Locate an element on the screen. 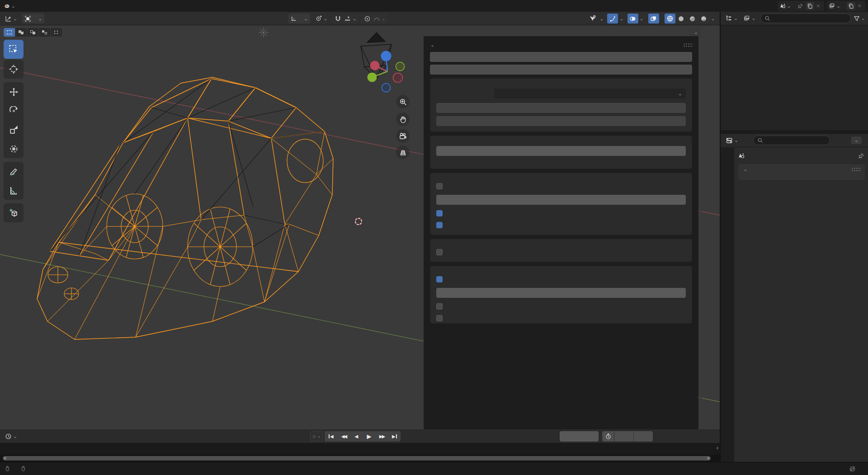 The height and width of the screenshot is (475, 868). collapse-arrow-icon: ‹ is located at coordinates (717, 447).